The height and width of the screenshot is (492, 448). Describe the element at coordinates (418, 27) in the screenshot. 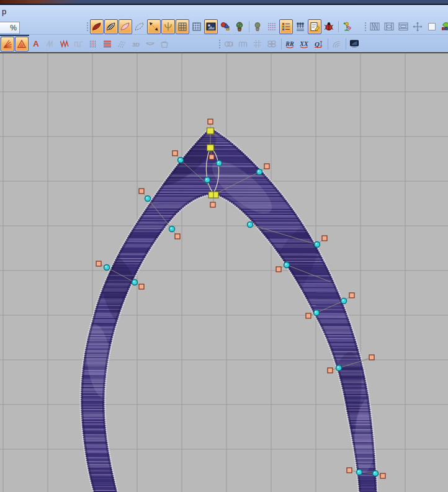

I see `move-center-button` at that location.